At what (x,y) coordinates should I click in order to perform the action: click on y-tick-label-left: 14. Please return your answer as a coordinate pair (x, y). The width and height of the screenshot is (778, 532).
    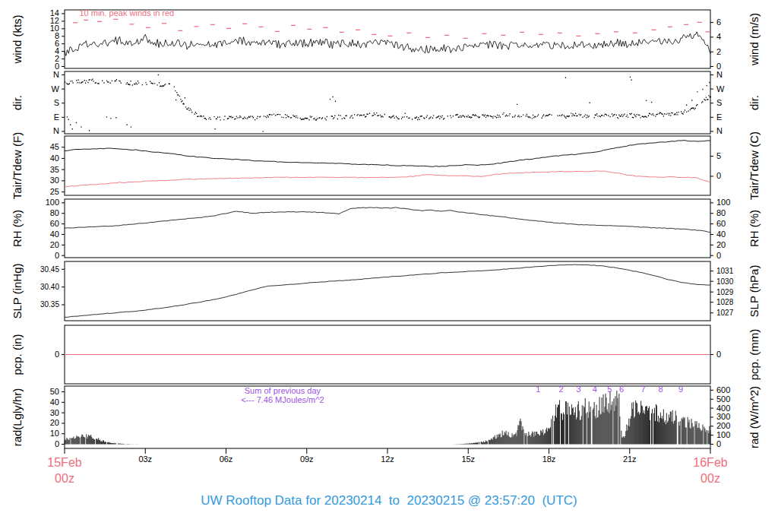
    Looking at the image, I should click on (55, 13).